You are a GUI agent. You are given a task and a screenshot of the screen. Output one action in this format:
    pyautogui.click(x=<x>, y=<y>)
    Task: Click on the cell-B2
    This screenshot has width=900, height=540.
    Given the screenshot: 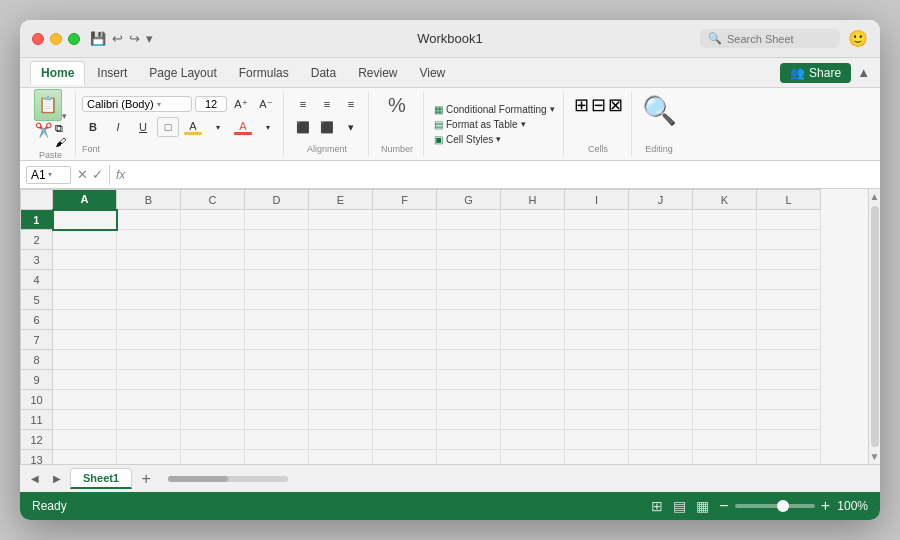 What is the action you would take?
    pyautogui.click(x=149, y=240)
    